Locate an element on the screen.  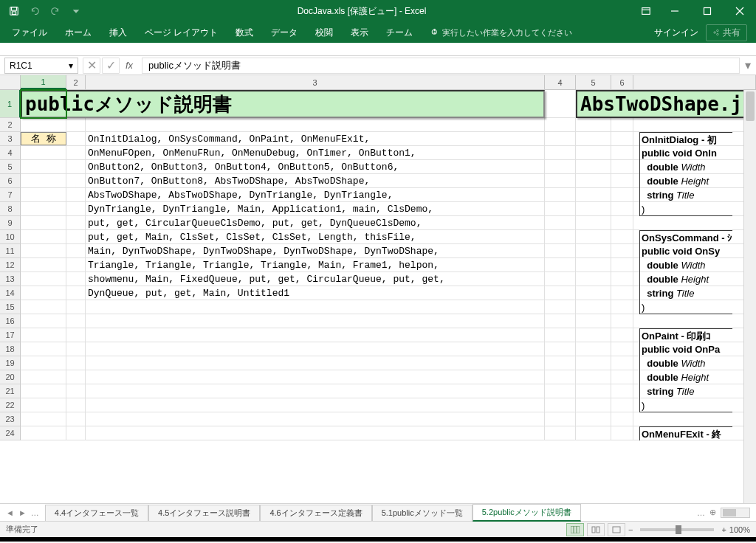
tabs-more-icon: … is located at coordinates (701, 513).